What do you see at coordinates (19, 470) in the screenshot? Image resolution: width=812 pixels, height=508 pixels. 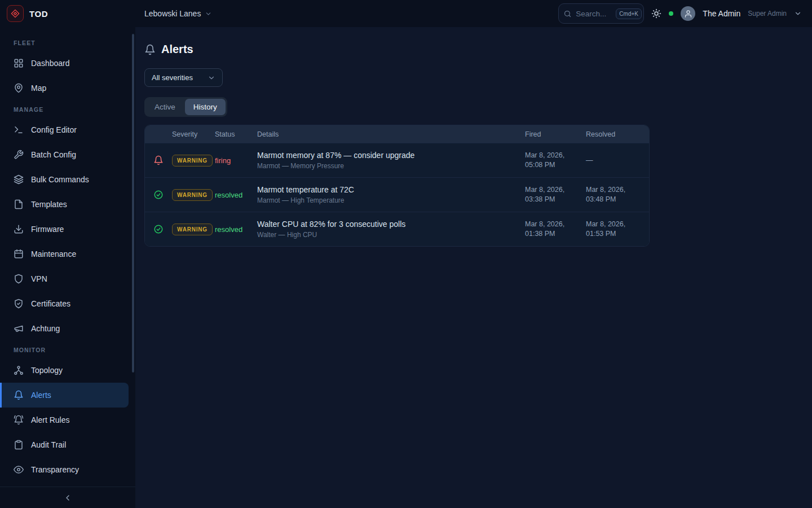 I see `eye-icon` at bounding box center [19, 470].